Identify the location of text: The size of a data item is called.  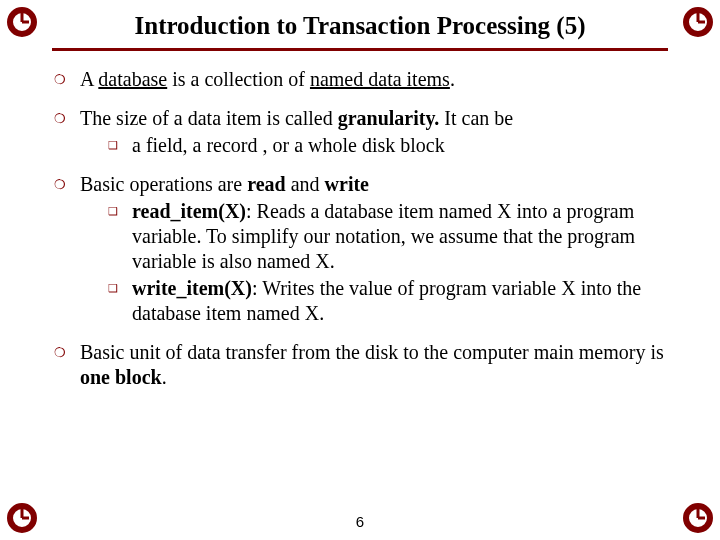
(209, 118).